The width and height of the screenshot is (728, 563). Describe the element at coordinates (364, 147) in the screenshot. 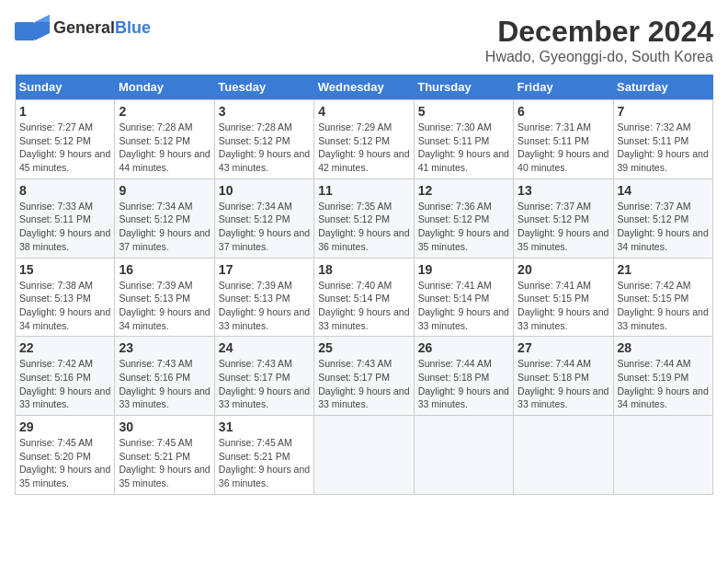

I see `day-info: Sunrise: 7:29 AMSunset: 5:12 PMDaylight:…` at that location.